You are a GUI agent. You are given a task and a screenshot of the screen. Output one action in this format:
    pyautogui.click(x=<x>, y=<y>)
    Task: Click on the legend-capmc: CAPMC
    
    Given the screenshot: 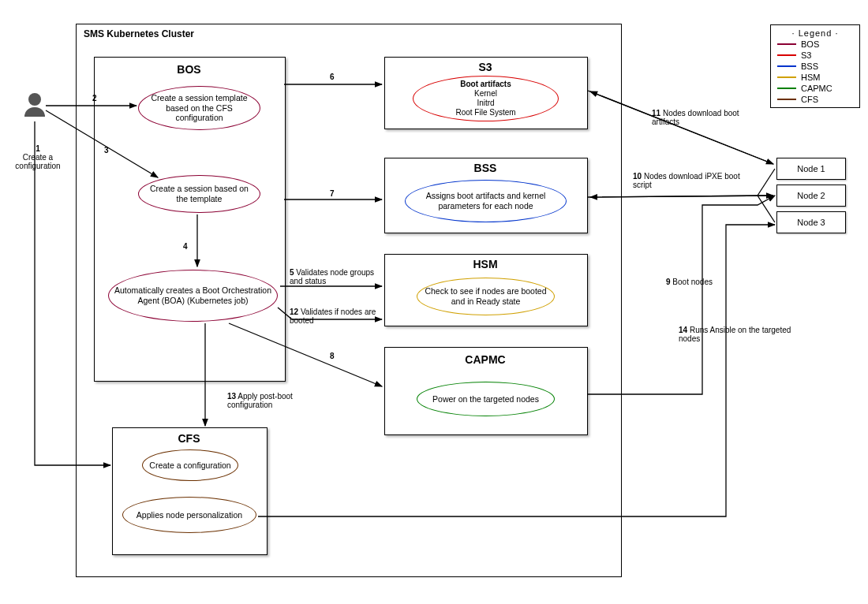 What is the action you would take?
    pyautogui.click(x=815, y=88)
    